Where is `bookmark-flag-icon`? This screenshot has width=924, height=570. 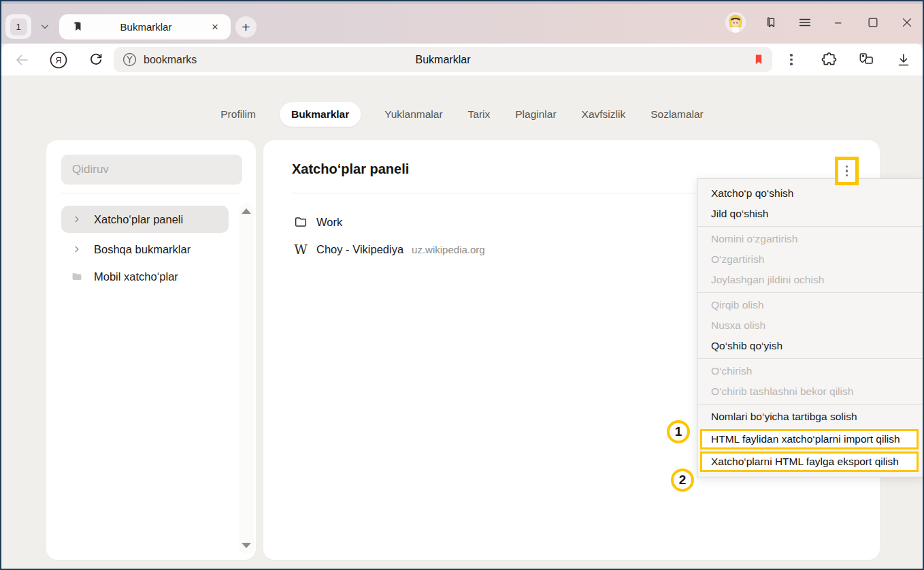 bookmark-flag-icon is located at coordinates (759, 60).